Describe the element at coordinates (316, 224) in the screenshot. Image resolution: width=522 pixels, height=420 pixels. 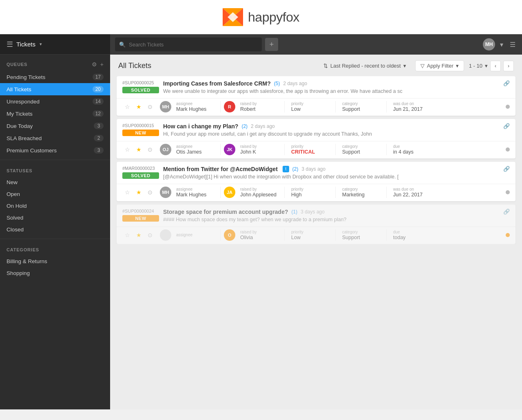
I see `ticket-card: #SUP00000024 NEW Storage space for premi…` at that location.